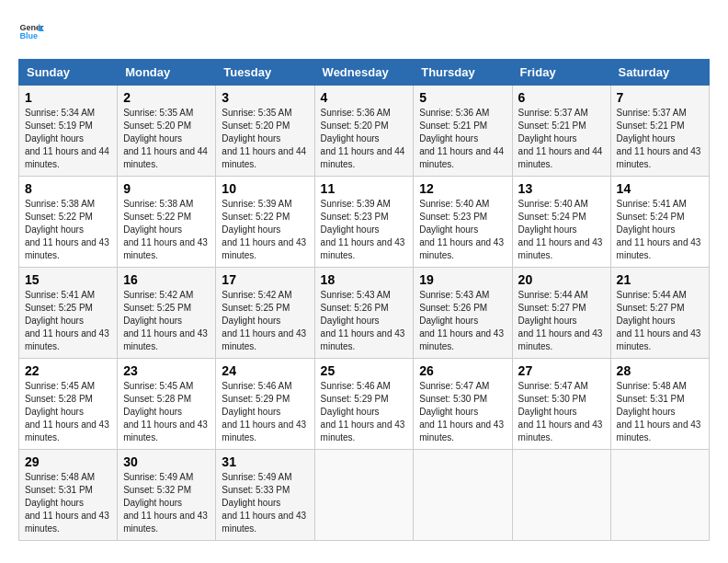 The height and width of the screenshot is (563, 728). What do you see at coordinates (562, 280) in the screenshot?
I see `day-number: 20` at bounding box center [562, 280].